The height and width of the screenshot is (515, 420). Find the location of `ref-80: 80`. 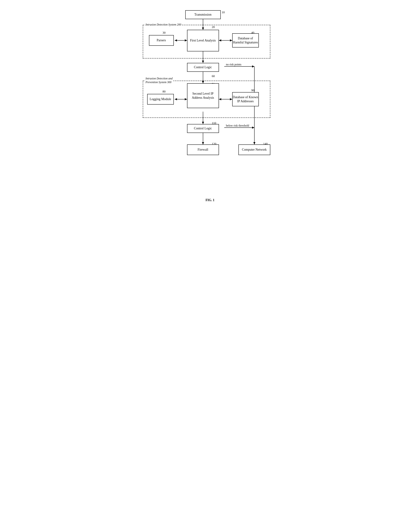

ref-80: 80 is located at coordinates (164, 91).